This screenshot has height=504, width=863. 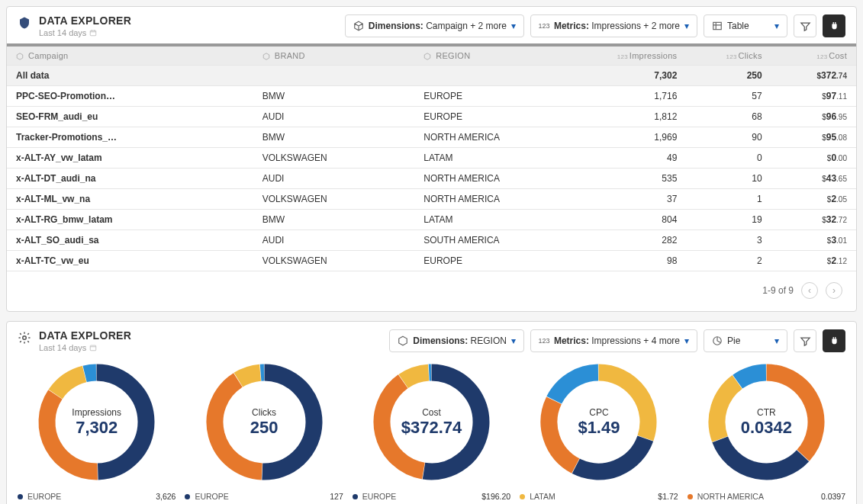 I want to click on legend-name: NORTH AMERICA, so click(x=731, y=496).